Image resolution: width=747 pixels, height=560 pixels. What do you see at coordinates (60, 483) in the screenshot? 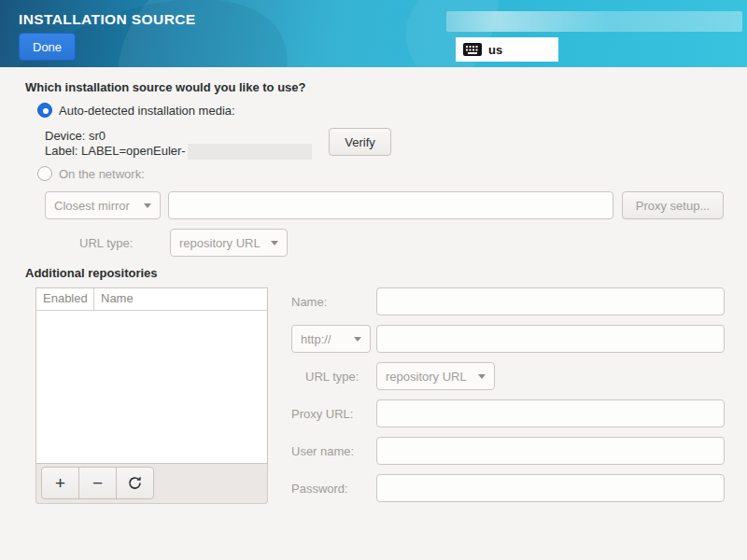
I see `add-repo-button: +` at bounding box center [60, 483].